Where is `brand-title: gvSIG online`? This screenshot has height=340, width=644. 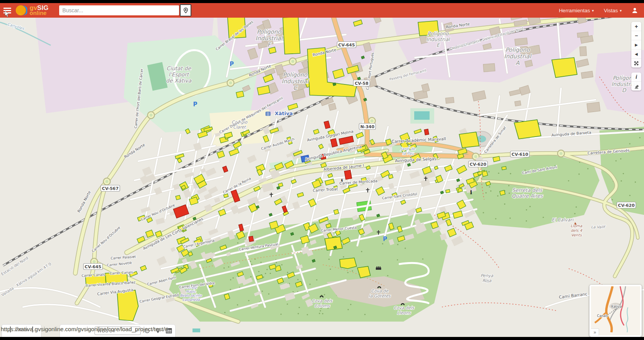 brand-title: gvSIG online is located at coordinates (39, 10).